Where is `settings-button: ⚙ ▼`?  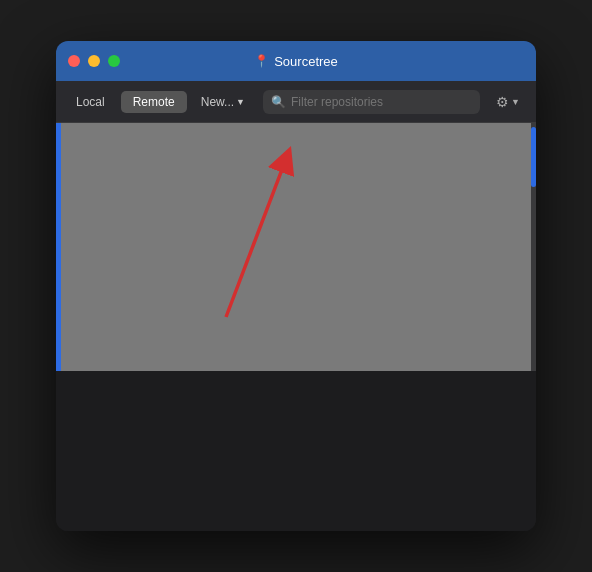
settings-button: ⚙ ▼ is located at coordinates (508, 102).